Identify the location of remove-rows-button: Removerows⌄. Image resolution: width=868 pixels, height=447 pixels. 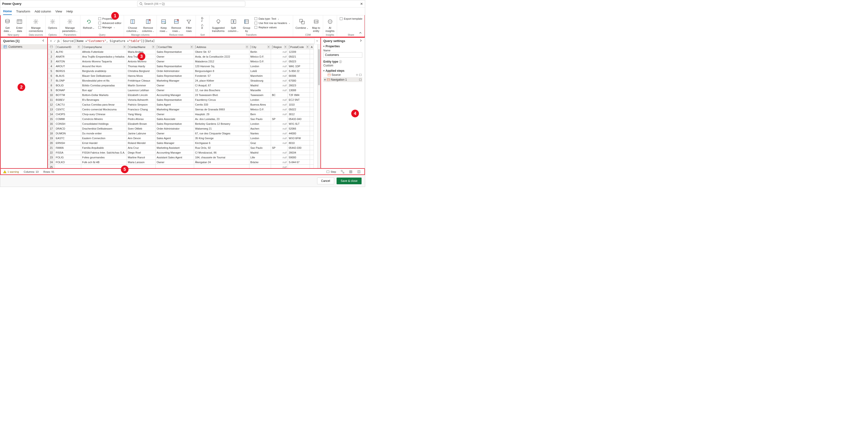
(176, 25).